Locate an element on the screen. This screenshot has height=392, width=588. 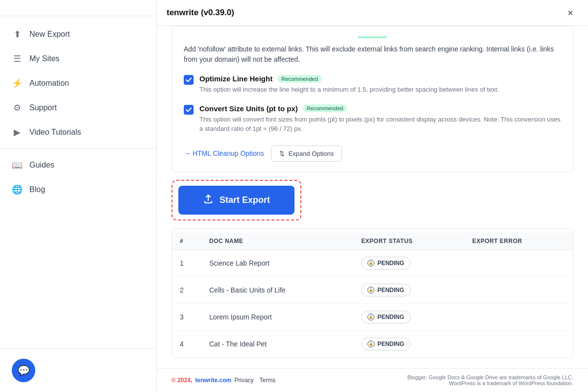
terms-link: Terms is located at coordinates (268, 380).